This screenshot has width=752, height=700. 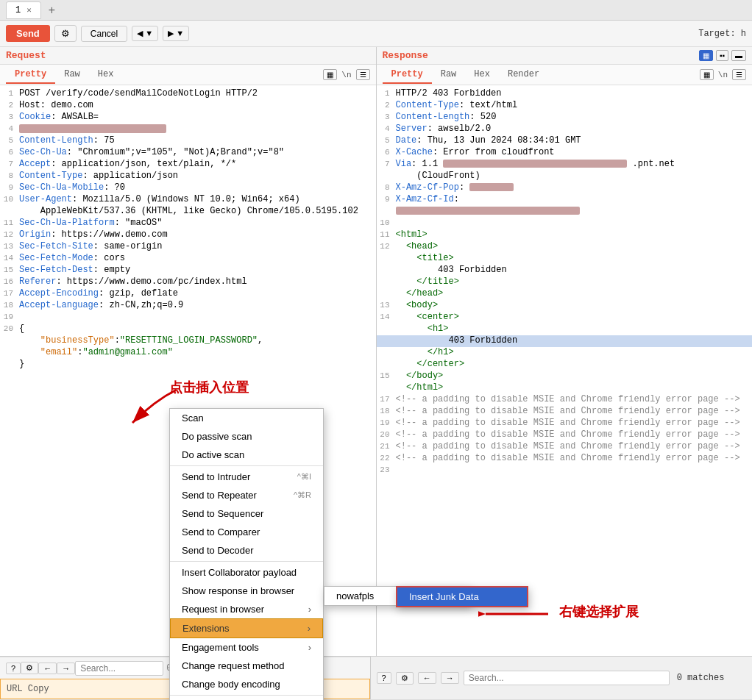 What do you see at coordinates (29, 10) in the screenshot?
I see `tab-close-icon: ✕` at bounding box center [29, 10].